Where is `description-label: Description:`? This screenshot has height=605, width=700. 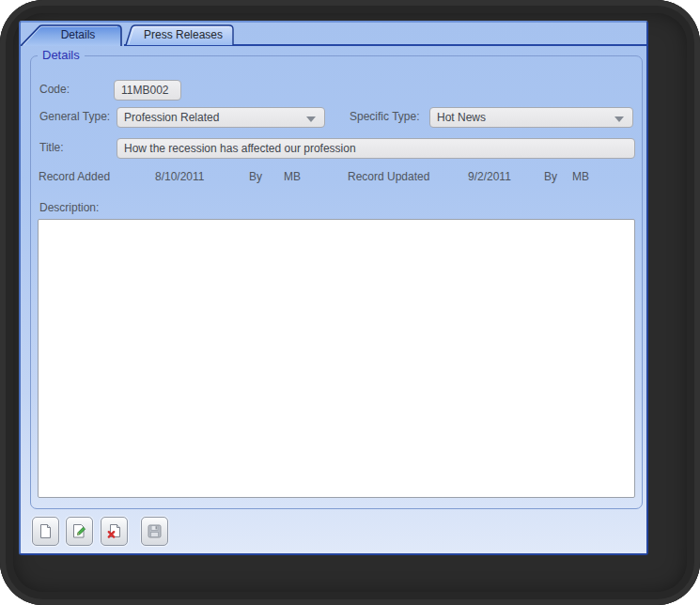
description-label: Description: is located at coordinates (70, 209).